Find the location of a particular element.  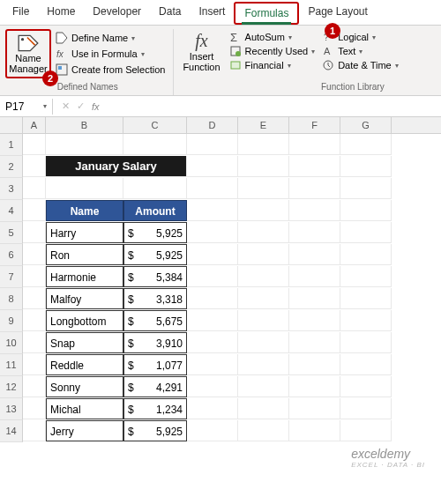

row-header: 8 is located at coordinates (11, 300).